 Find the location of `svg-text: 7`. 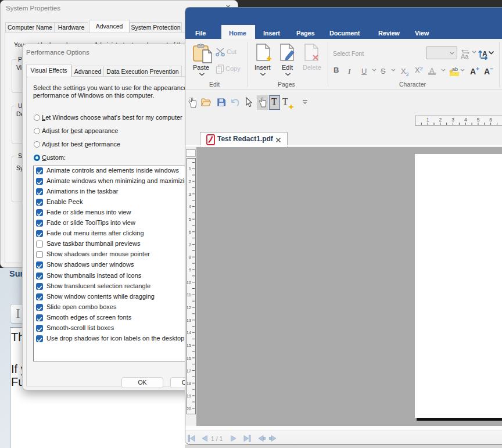

svg-text: 7 is located at coordinates (190, 245).